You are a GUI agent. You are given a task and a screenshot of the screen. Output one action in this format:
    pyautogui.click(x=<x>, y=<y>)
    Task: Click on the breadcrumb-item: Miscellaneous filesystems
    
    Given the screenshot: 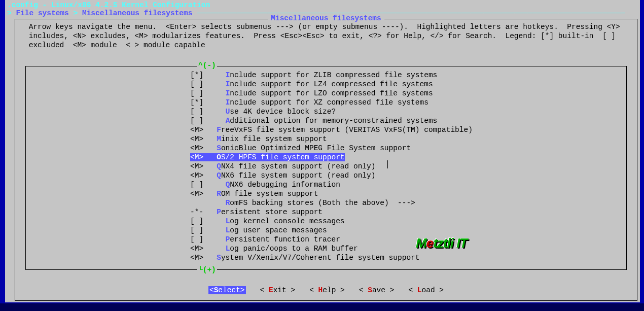 What is the action you would take?
    pyautogui.click(x=137, y=13)
    